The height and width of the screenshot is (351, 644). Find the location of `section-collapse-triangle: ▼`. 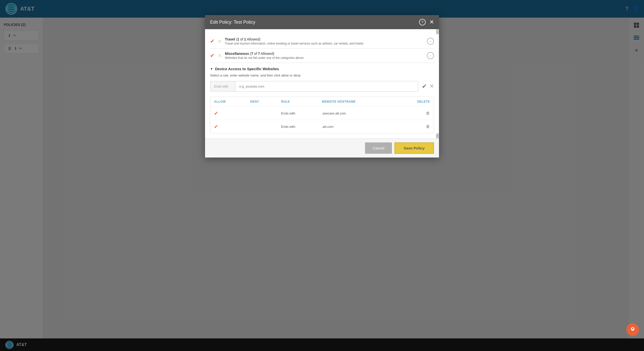

section-collapse-triangle: ▼ is located at coordinates (212, 69).